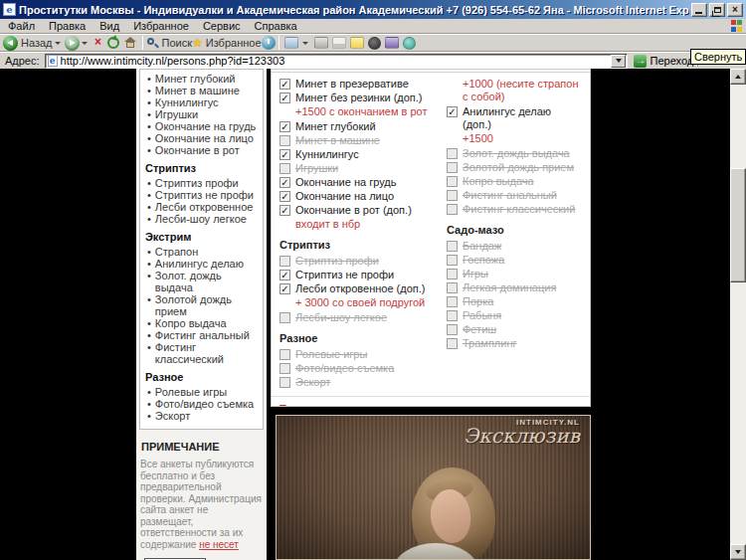  Describe the element at coordinates (10, 44) in the screenshot. I see `back-icon` at that location.